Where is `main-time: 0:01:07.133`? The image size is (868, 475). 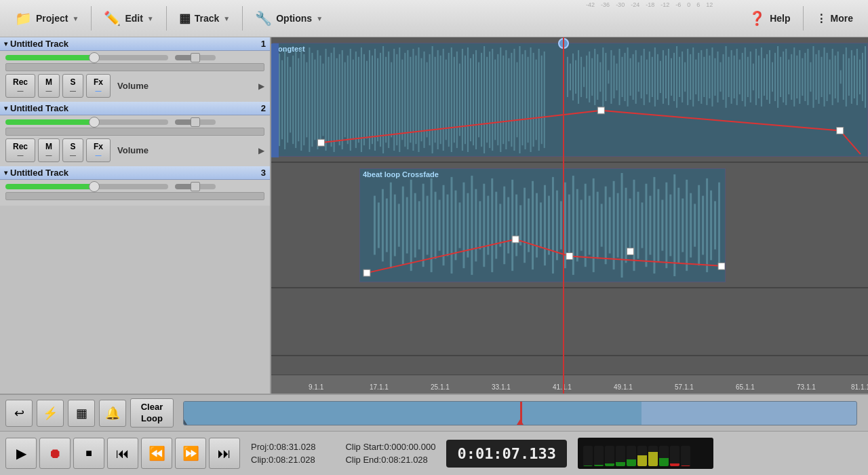
main-time: 0:01:07.133 is located at coordinates (507, 453).